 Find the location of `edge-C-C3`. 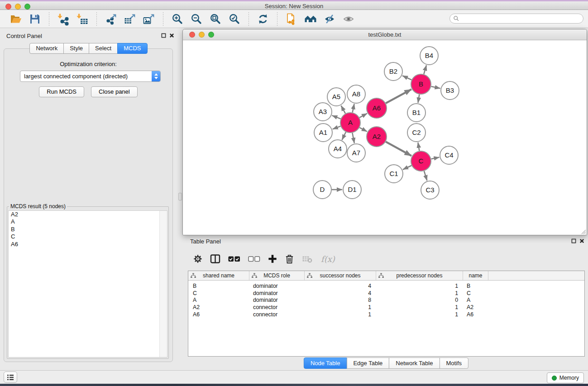

edge-C-C3 is located at coordinates (425, 176).